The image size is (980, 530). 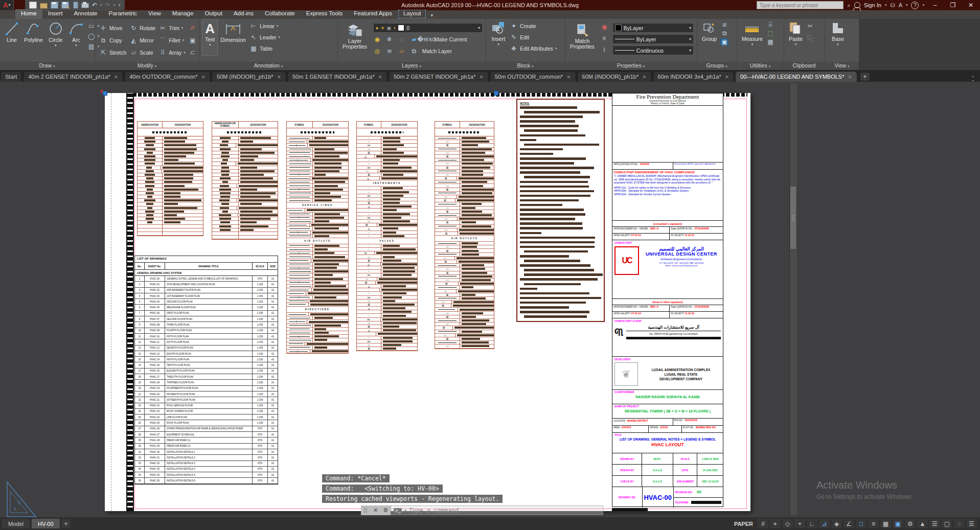 I want to click on line-button: Line, so click(x=12, y=36).